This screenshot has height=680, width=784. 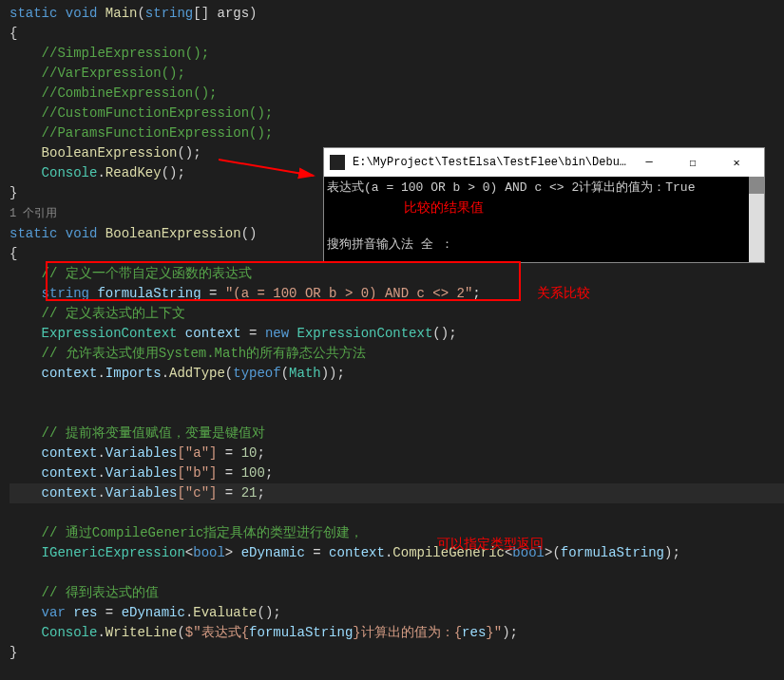 I want to click on references-count: 1 个引用, so click(x=33, y=214).